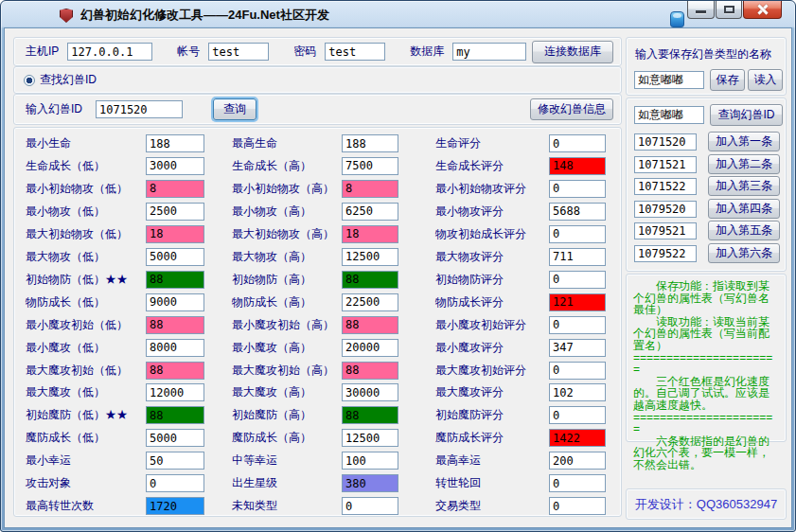  What do you see at coordinates (744, 231) in the screenshot?
I see `add-row-button: 加入第五条` at bounding box center [744, 231].